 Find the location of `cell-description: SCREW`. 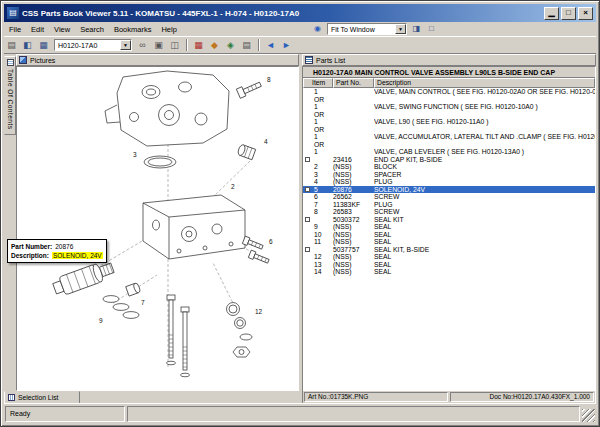

cell-description: SCREW is located at coordinates (484, 197).